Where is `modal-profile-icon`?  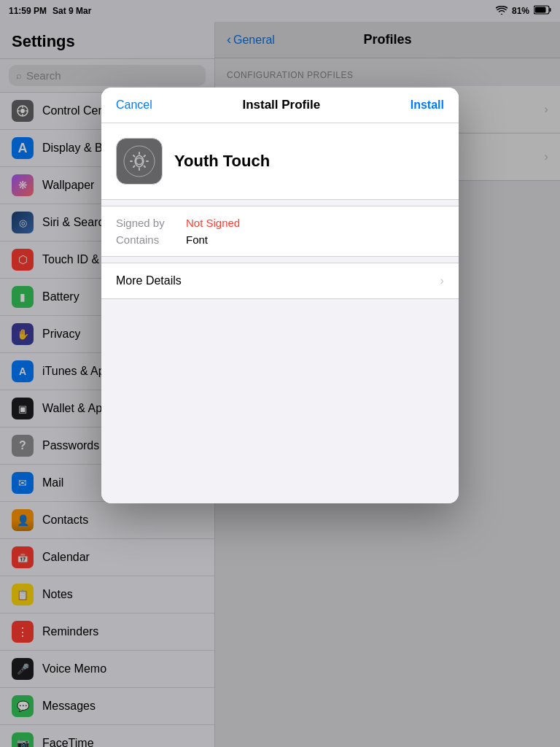
modal-profile-icon is located at coordinates (139, 161).